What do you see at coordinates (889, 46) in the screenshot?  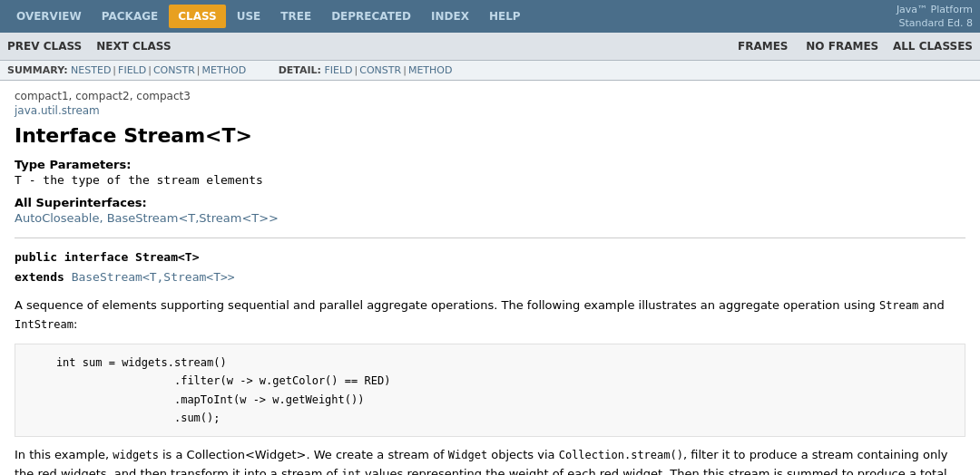 I see `nav-divider` at bounding box center [889, 46].